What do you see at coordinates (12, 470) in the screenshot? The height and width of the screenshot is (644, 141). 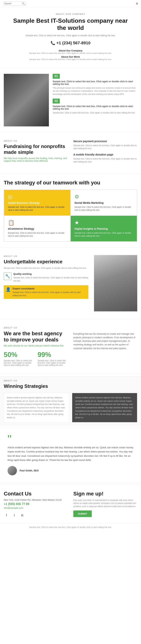 I see `author-avatar` at bounding box center [12, 470].